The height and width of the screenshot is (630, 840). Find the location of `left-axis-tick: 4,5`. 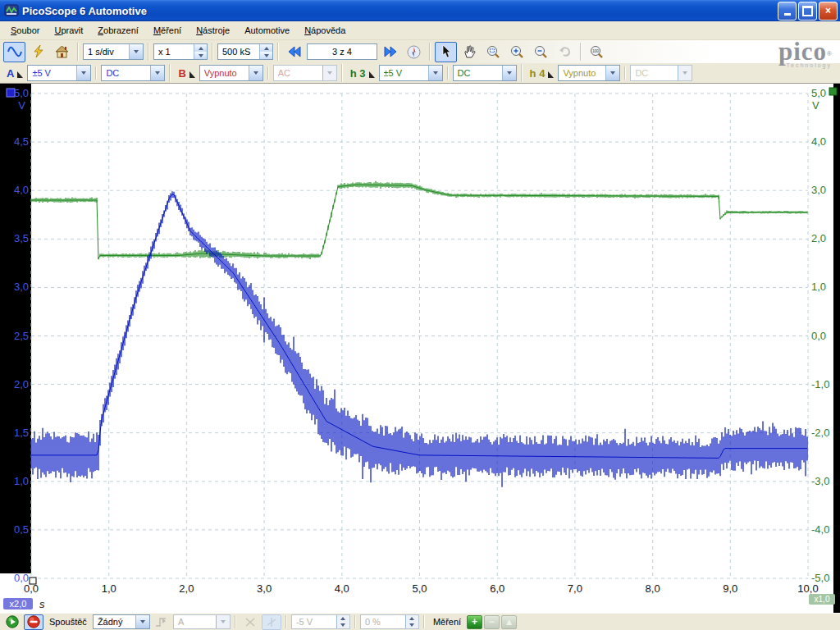

left-axis-tick: 4,5 is located at coordinates (21, 141).